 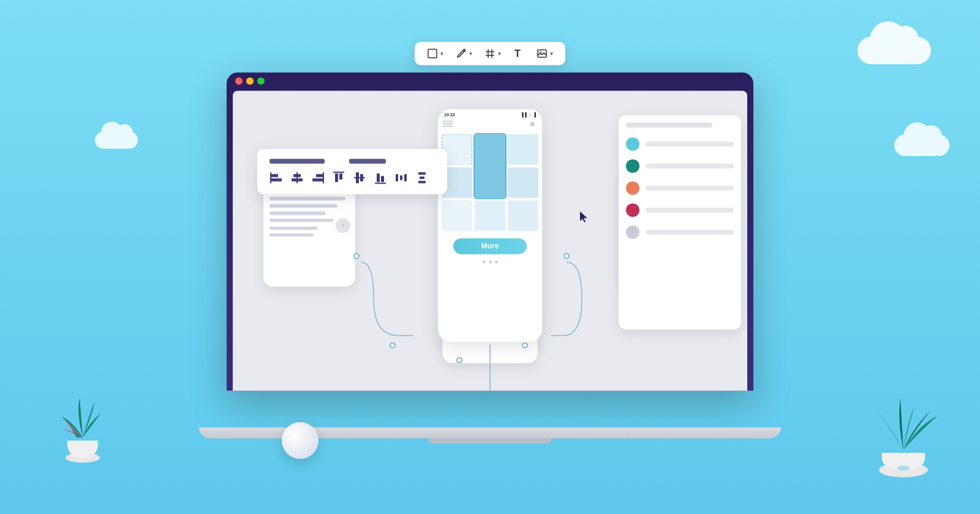 What do you see at coordinates (352, 171) in the screenshot?
I see `alignment-toolbar` at bounding box center [352, 171].